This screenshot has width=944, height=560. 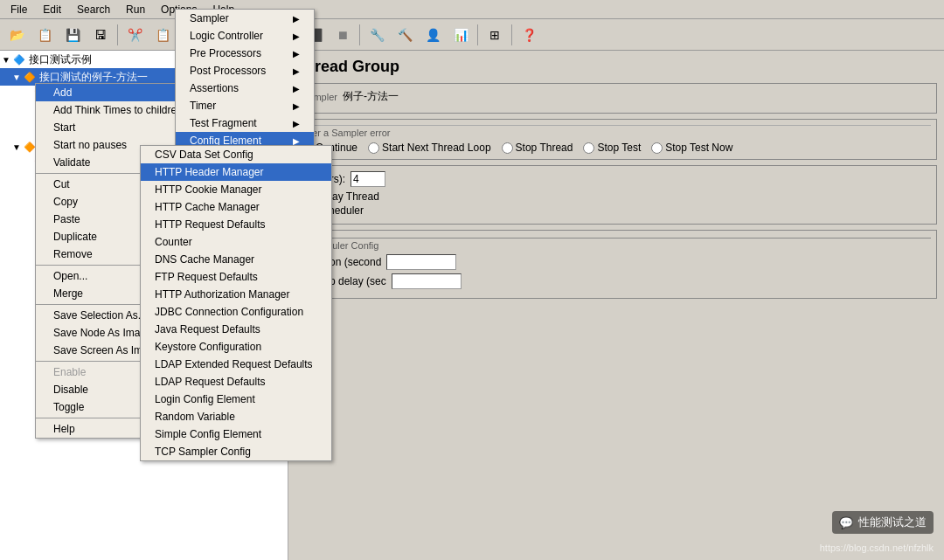 I want to click on submenu-post-processors: Post Processors ▶, so click(x=245, y=71).